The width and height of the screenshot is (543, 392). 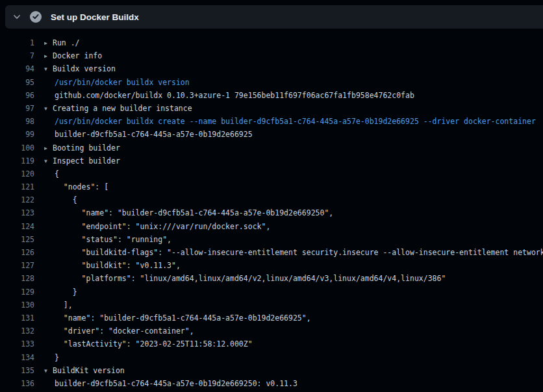 I want to click on log-line-content: ▶Booting builder, so click(x=82, y=148).